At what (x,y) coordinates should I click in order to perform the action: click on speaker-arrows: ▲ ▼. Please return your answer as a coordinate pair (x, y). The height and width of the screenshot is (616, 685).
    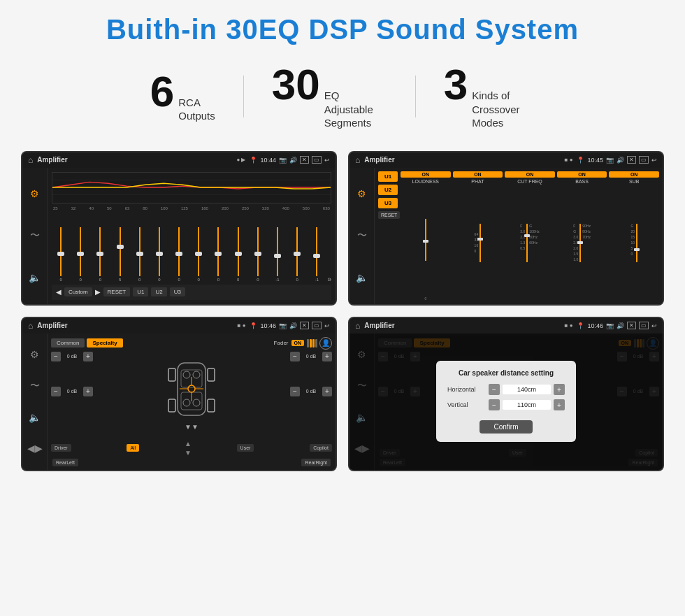
    Looking at the image, I should click on (188, 448).